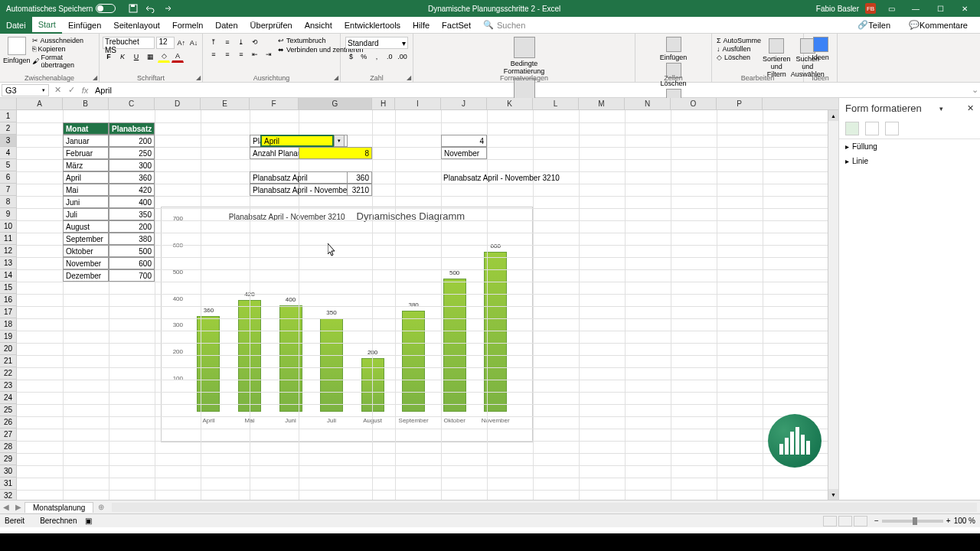 Image resolution: width=980 pixels, height=551 pixels. I want to click on tab-nav-next: ▶, so click(18, 507).